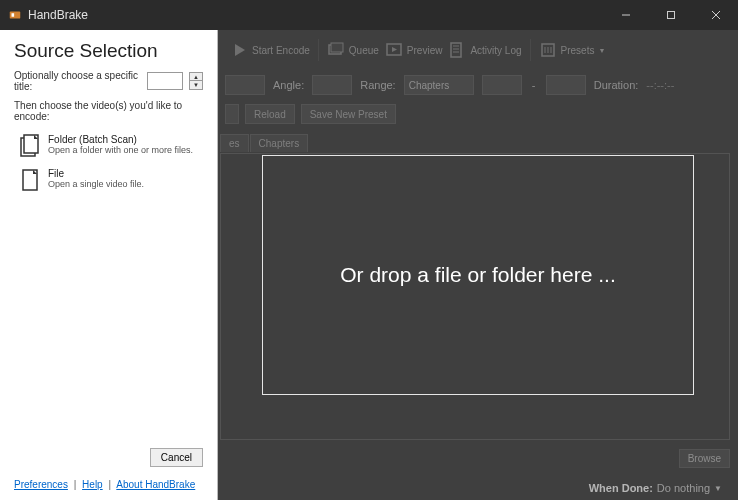  What do you see at coordinates (484, 50) in the screenshot?
I see `activity-log-button: Activity Log` at bounding box center [484, 50].